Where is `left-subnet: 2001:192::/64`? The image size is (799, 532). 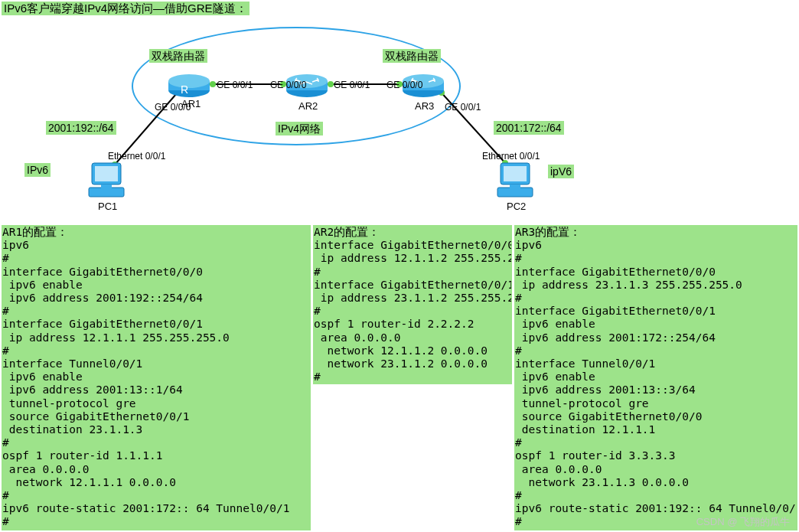
left-subnet: 2001:192::/64 is located at coordinates (81, 128).